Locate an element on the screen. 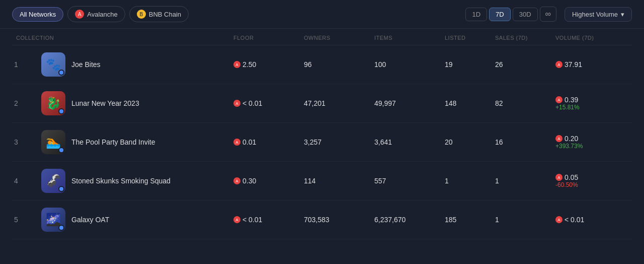 The image size is (644, 264). collection-cell: 🐾 Joe Bites is located at coordinates (133, 64).